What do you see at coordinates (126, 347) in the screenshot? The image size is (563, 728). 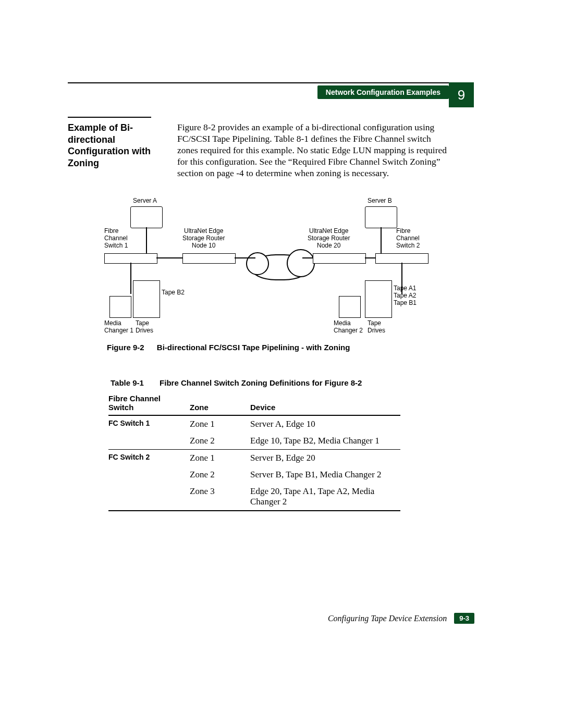 I see `figure-label: Figure 9-2` at bounding box center [126, 347].